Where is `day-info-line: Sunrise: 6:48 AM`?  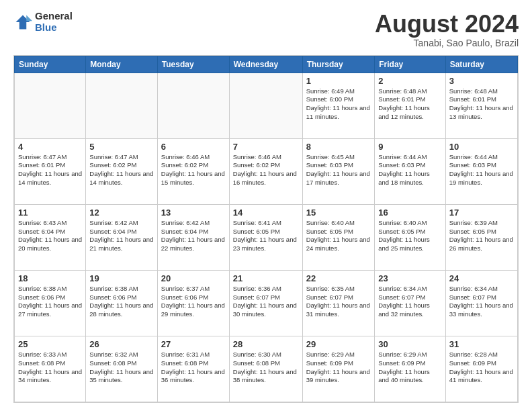
day-info-line: Sunrise: 6:48 AM is located at coordinates (482, 91).